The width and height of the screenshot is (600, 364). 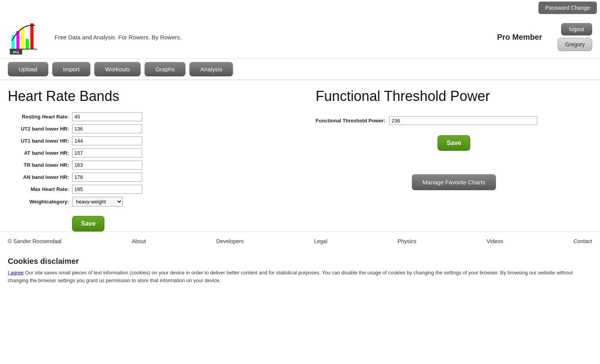 I want to click on hrb-field-label: Resting Heart Rate:, so click(x=40, y=117).